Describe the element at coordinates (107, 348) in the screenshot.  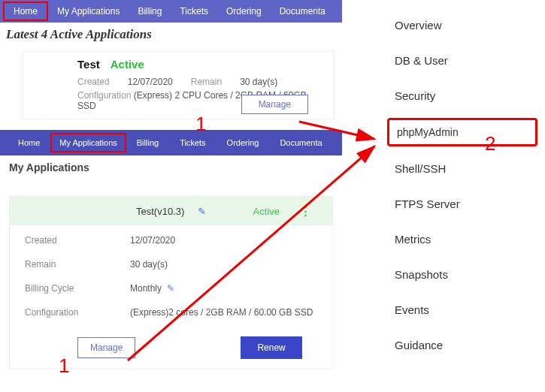
I see `manage-button-2: Manage` at that location.